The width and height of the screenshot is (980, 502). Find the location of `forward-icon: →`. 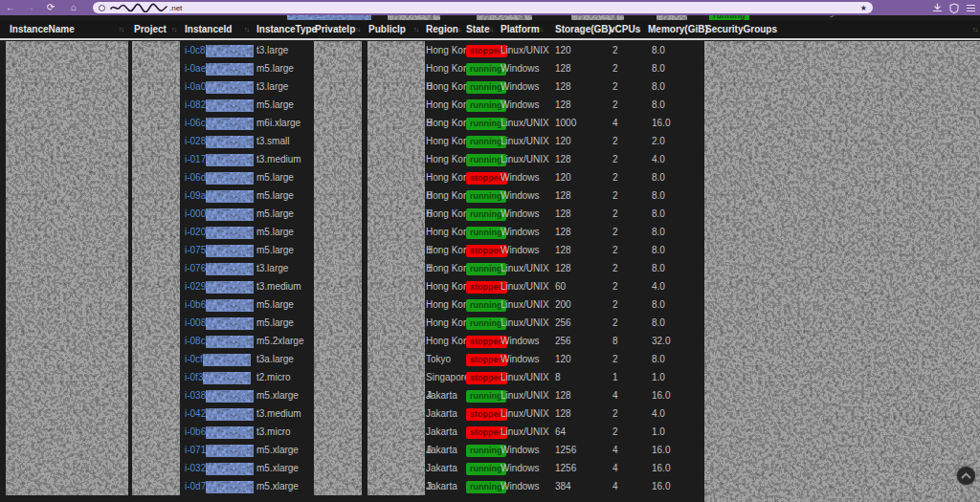

forward-icon: → is located at coordinates (30, 8).